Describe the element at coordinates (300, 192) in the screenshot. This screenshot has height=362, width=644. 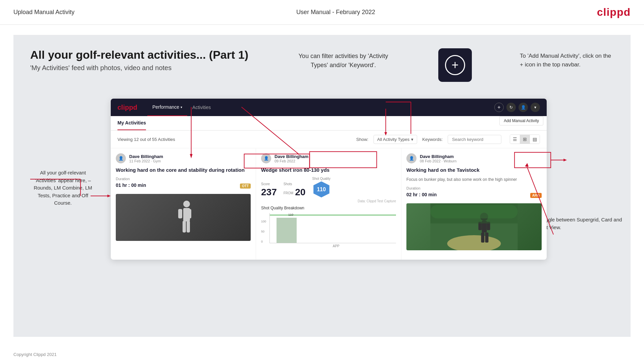
I see `shots-value: 20` at that location.